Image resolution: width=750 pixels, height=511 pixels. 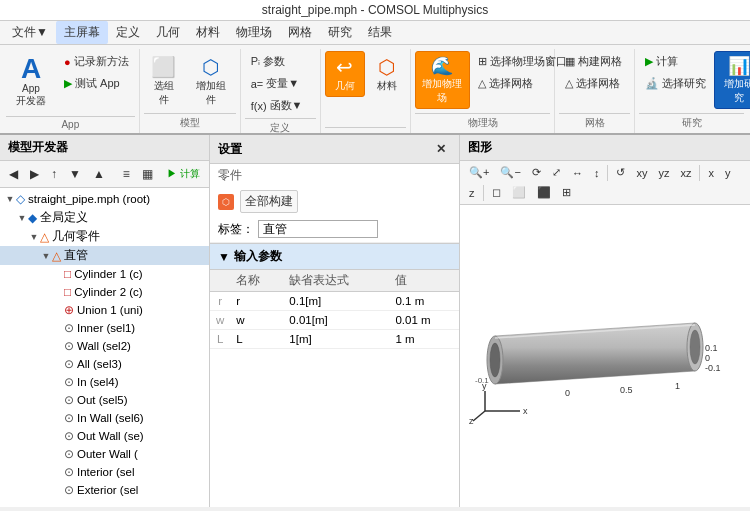 What do you see at coordinates (510, 172) in the screenshot?
I see `zoom-out-button: 🔍−` at bounding box center [510, 172].